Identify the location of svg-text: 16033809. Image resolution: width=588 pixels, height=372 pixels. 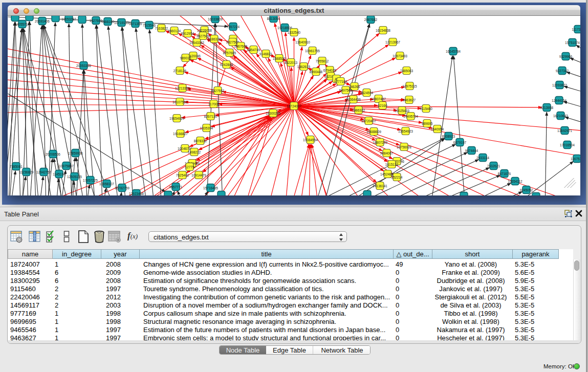
(215, 19).